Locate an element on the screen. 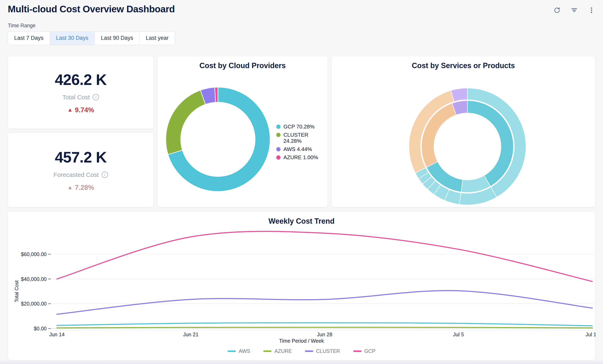 The width and height of the screenshot is (603, 364). forecasted-cost-value: 457.2 K is located at coordinates (81, 157).